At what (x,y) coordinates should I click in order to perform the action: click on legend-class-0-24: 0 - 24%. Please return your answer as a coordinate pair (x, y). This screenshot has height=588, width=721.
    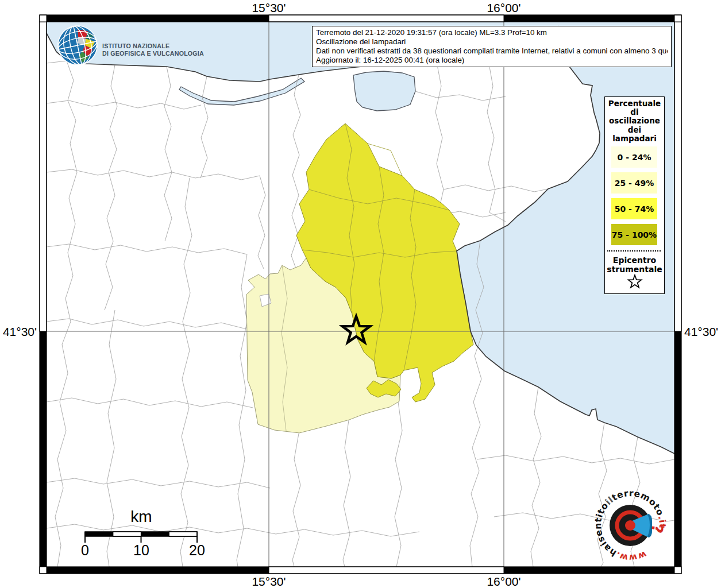
    Looking at the image, I should click on (634, 157).